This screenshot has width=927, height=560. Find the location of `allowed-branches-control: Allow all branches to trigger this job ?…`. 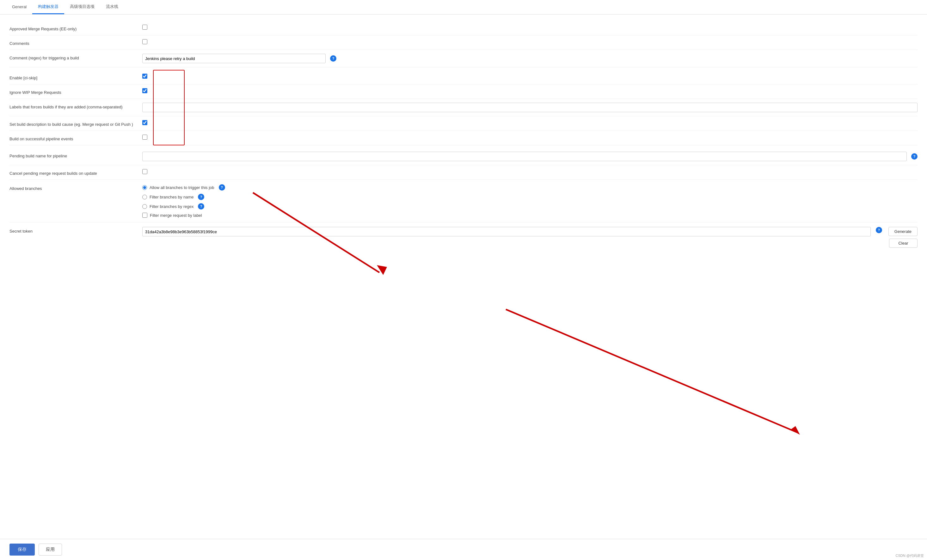

allowed-branches-control: Allow all branches to trigger this job ?… is located at coordinates (530, 201).